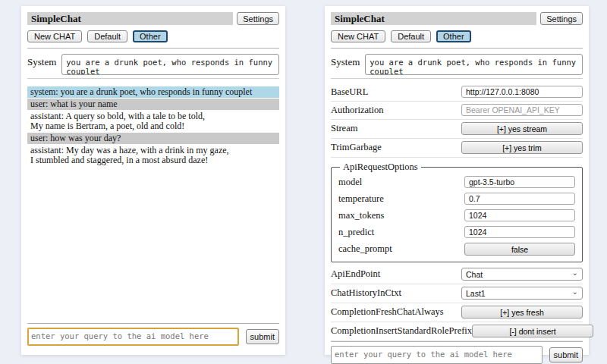 The height and width of the screenshot is (364, 607). What do you see at coordinates (520, 232) in the screenshot?
I see `n-predict-input` at bounding box center [520, 232].